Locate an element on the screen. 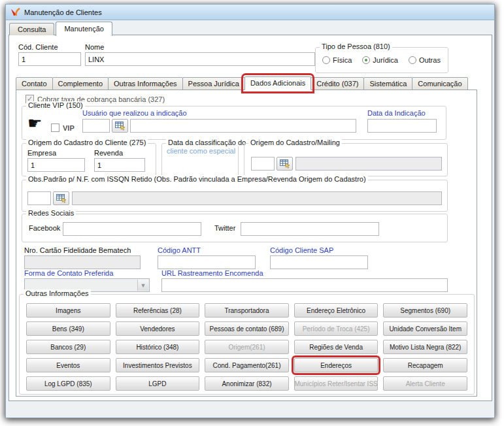  button-transportadora: Transportadora is located at coordinates (247, 310).